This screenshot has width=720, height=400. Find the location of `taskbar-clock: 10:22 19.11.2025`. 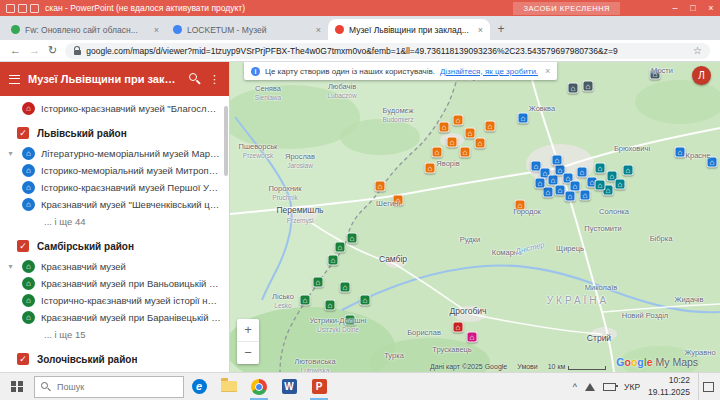

taskbar-clock: 10:22 19.11.2025 is located at coordinates (669, 386).